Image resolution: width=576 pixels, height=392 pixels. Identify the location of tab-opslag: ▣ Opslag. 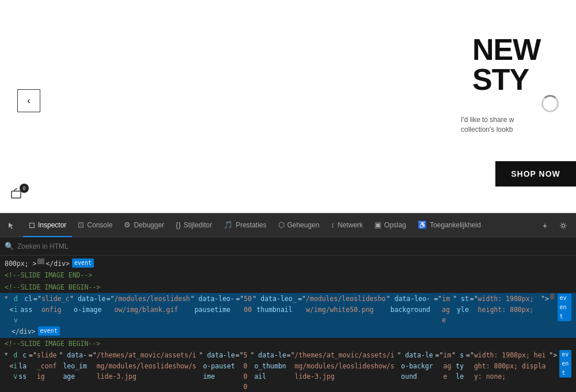
(391, 226).